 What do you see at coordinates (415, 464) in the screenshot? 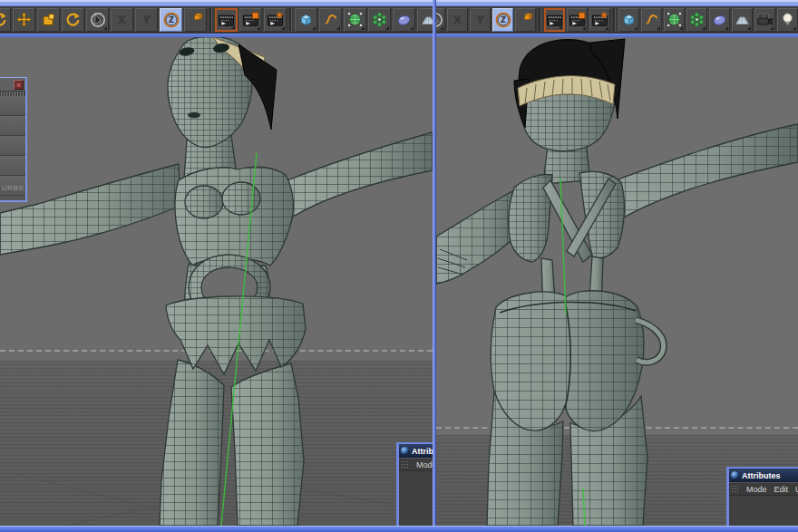
I see `attributes-menubar: ModeEdit` at bounding box center [415, 464].